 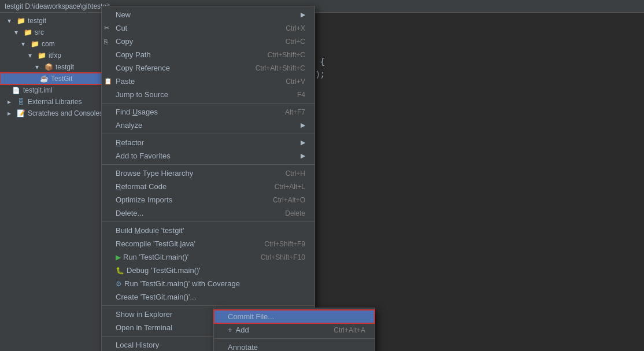 I want to click on menu-item-refactor: Refactor ▶, so click(x=208, y=142).